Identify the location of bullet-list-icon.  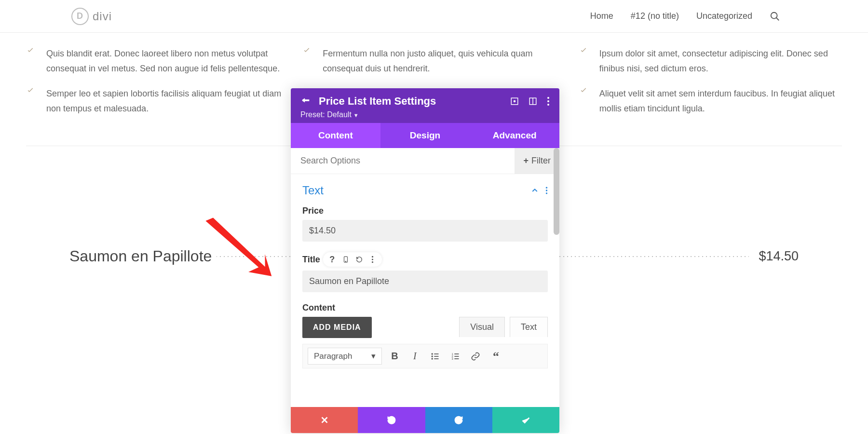
(435, 356).